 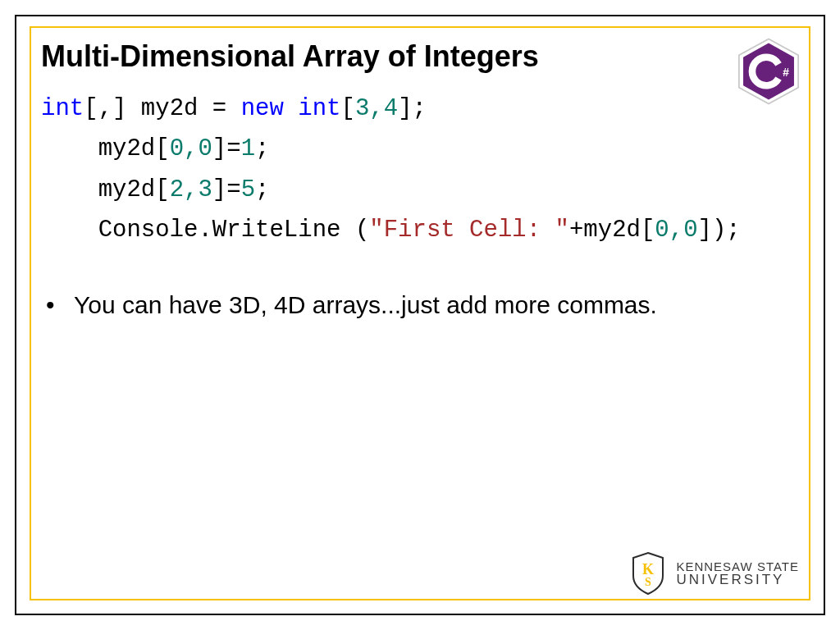 I want to click on ksu-crest-icon: K S, so click(x=648, y=573).